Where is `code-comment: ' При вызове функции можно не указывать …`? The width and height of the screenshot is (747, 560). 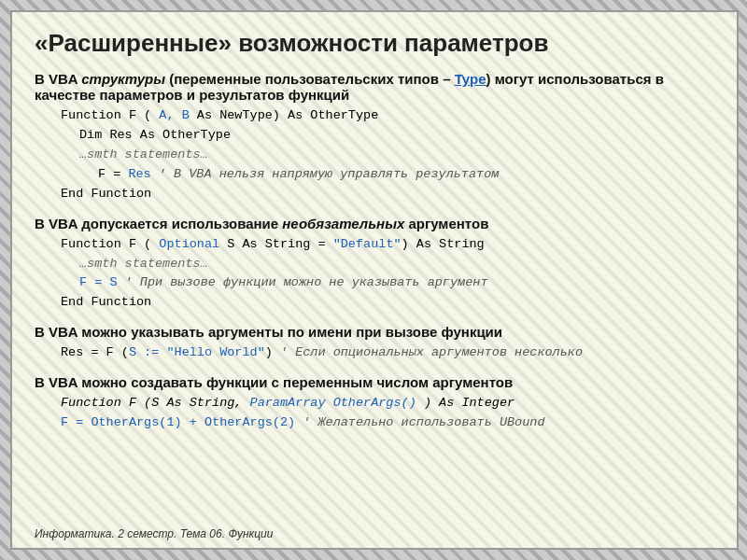 code-comment: ' При вызове функции можно не указывать … is located at coordinates (303, 282).